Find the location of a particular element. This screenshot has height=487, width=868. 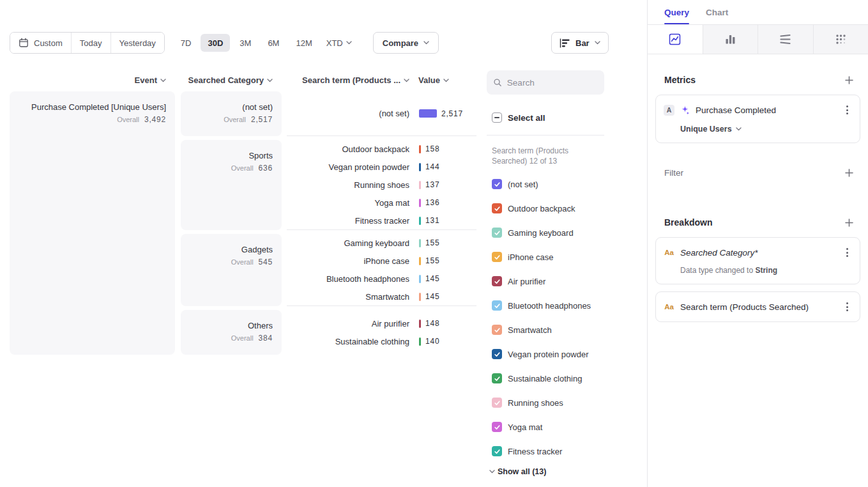

legend-item: iPhone case is located at coordinates (545, 257).